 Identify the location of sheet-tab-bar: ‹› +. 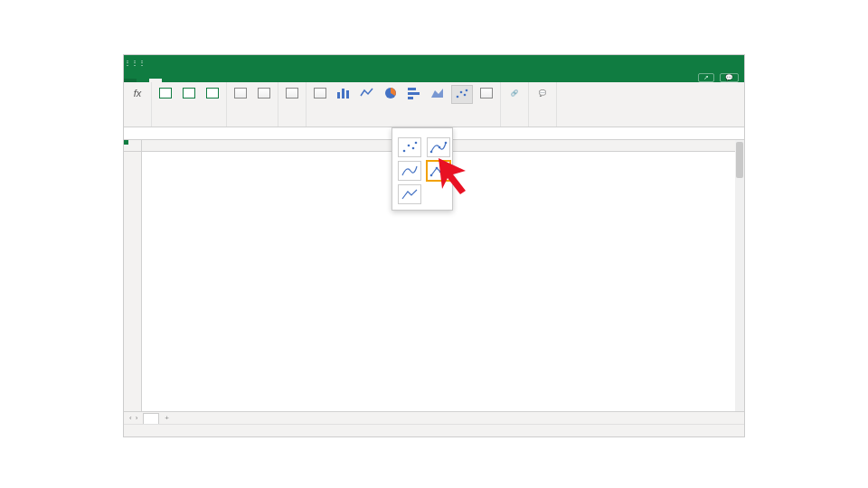
(434, 418).